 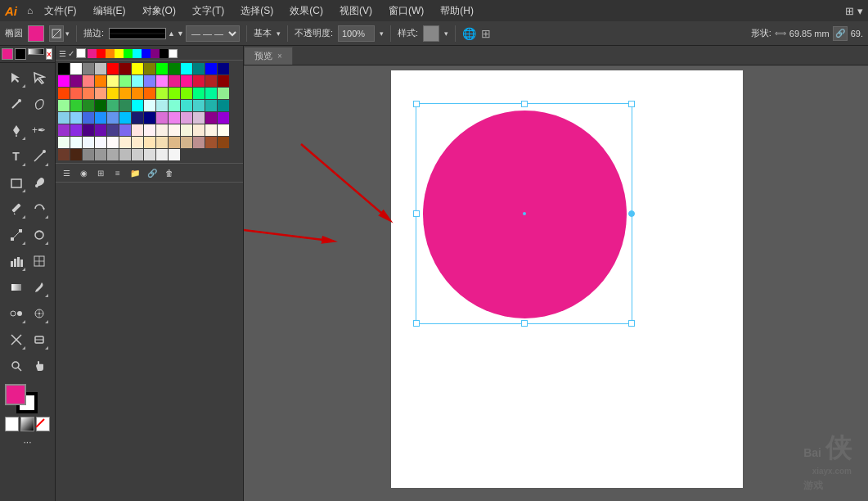 I want to click on scale-tool, so click(x=16, y=235).